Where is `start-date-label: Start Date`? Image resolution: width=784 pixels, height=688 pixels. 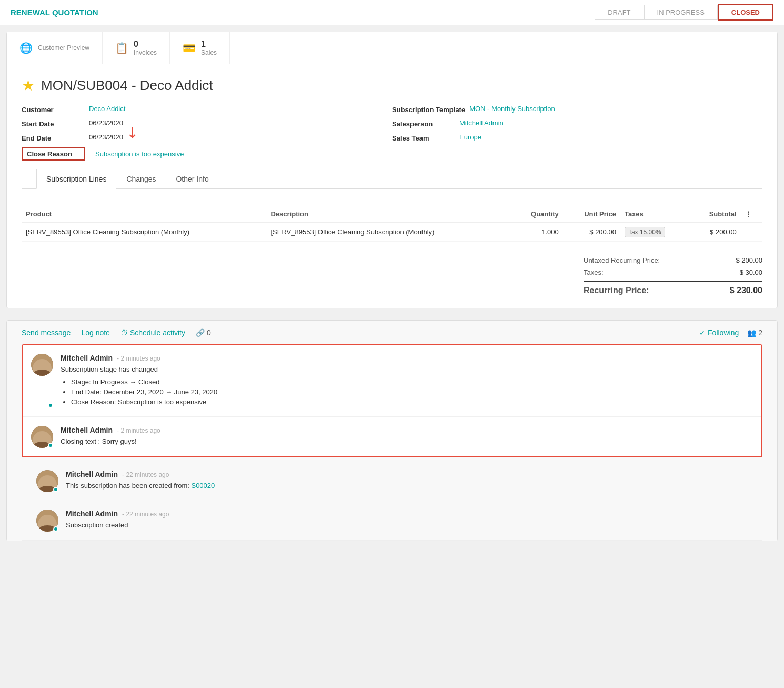 start-date-label: Start Date is located at coordinates (53, 123).